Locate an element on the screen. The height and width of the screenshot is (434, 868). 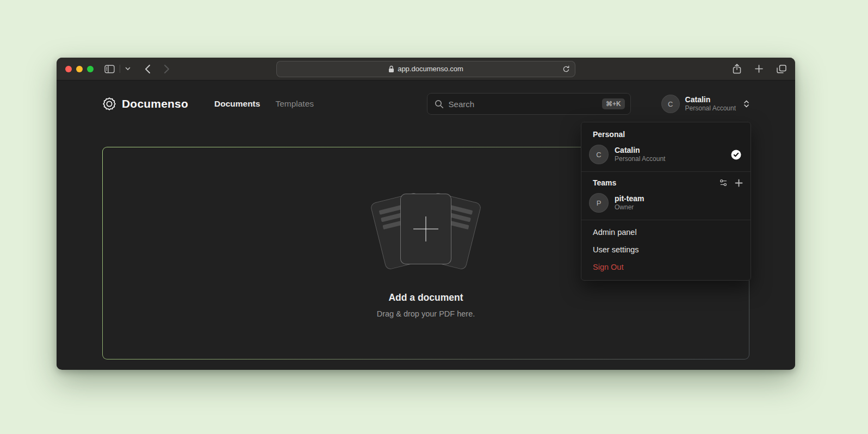
main-nav: Documents Templates is located at coordinates (264, 104).